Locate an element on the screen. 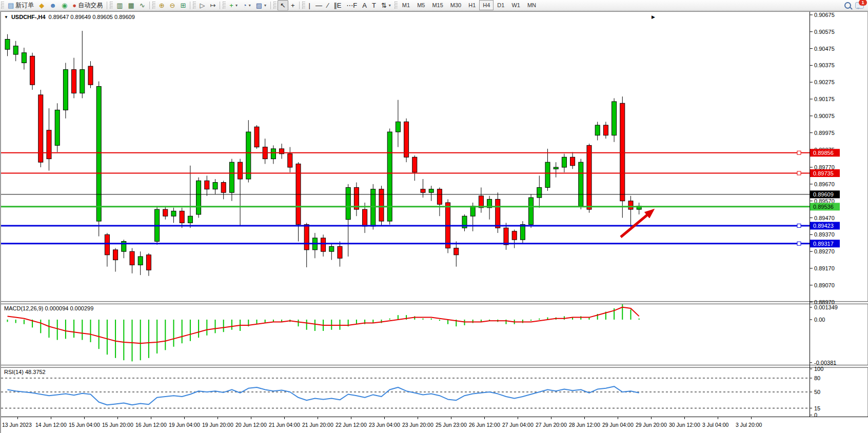 Image resolution: width=868 pixels, height=433 pixels. time-label: 26 Jun 12:00 is located at coordinates (484, 425).